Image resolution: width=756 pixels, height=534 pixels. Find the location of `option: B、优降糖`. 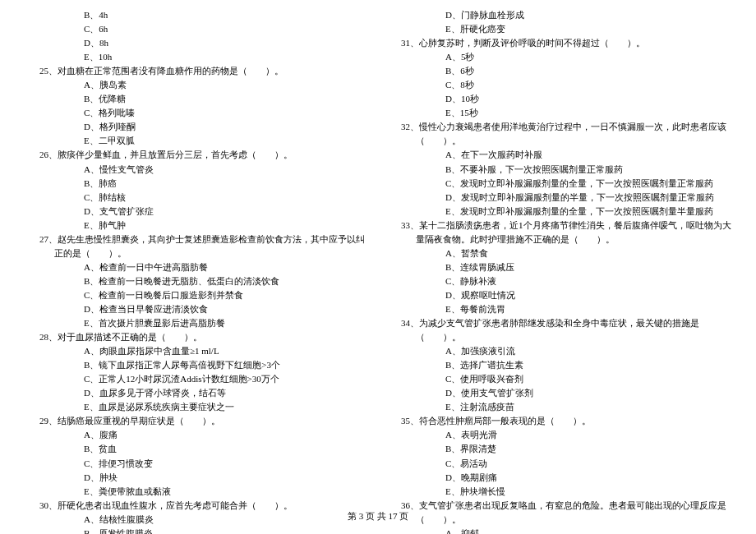

option: B、优降糖 is located at coordinates (197, 99).